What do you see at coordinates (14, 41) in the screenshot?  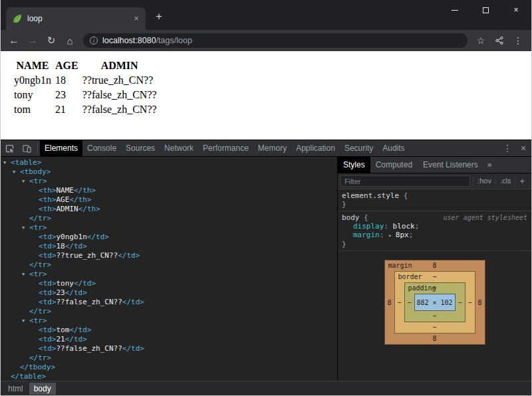 I see `back-button: ←` at bounding box center [14, 41].